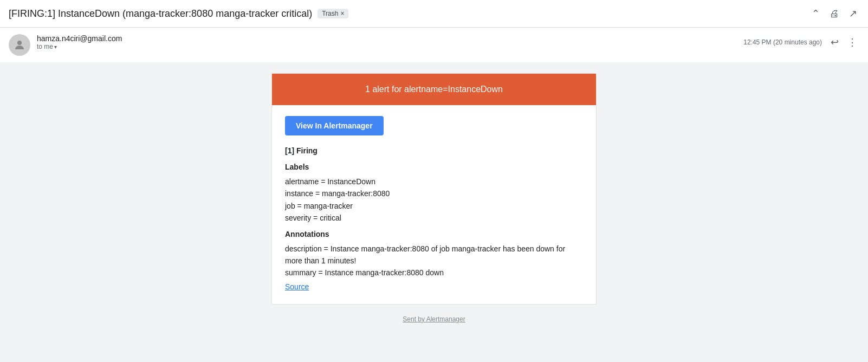 Image resolution: width=868 pixels, height=362 pixels. Describe the element at coordinates (834, 42) in the screenshot. I see `reply-icon: ↩` at that location.